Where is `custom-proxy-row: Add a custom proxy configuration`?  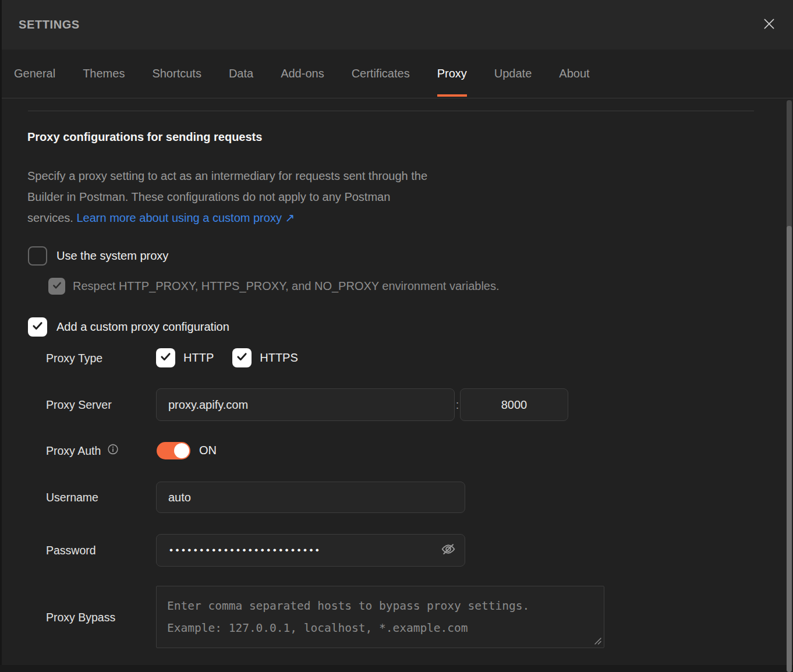
custom-proxy-row: Add a custom proxy configuration is located at coordinates (129, 327).